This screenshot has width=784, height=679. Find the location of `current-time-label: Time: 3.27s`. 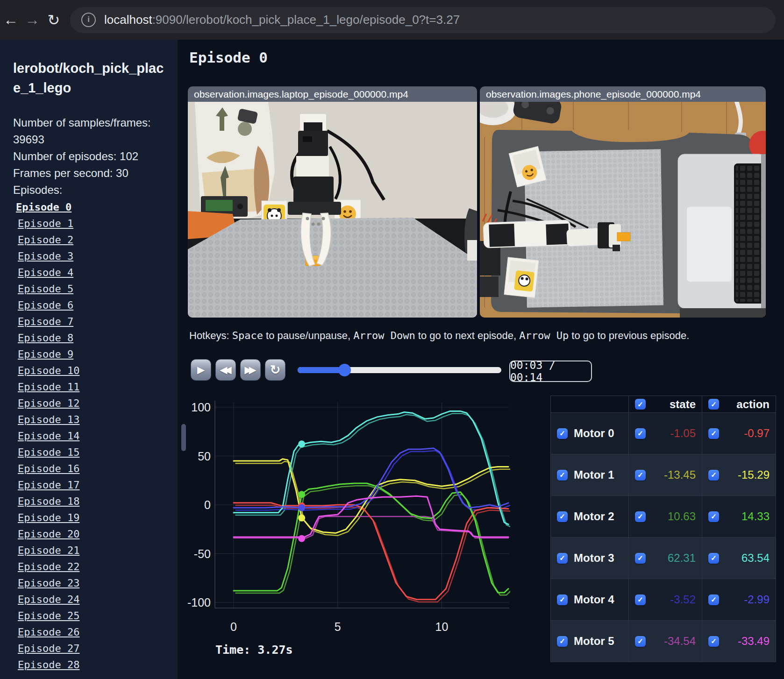

current-time-label: Time: 3.27s is located at coordinates (254, 650).